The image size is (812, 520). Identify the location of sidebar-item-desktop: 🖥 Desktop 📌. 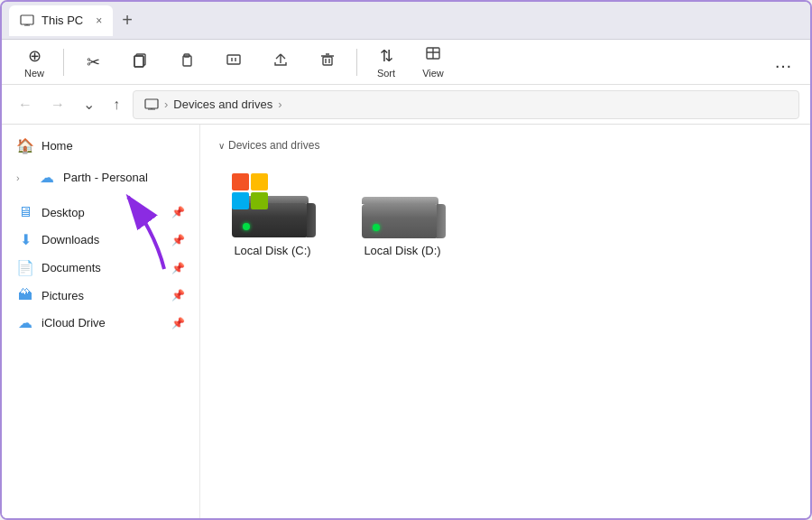
(101, 212).